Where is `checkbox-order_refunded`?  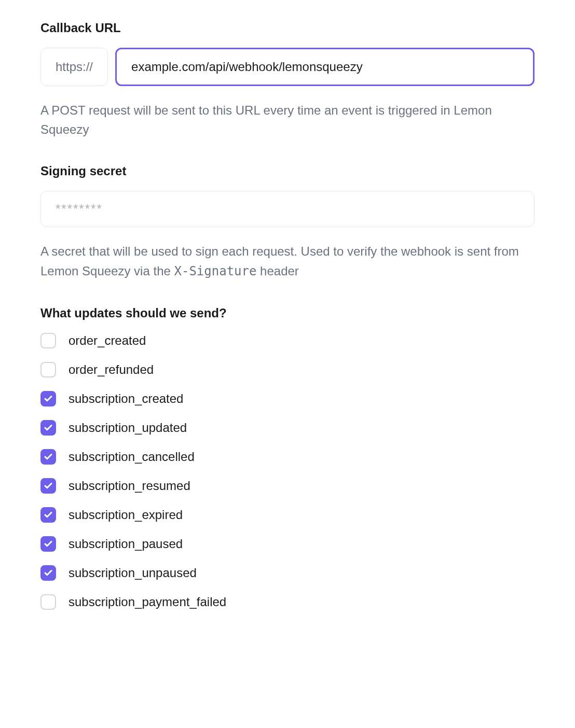
checkbox-order_refunded is located at coordinates (48, 370).